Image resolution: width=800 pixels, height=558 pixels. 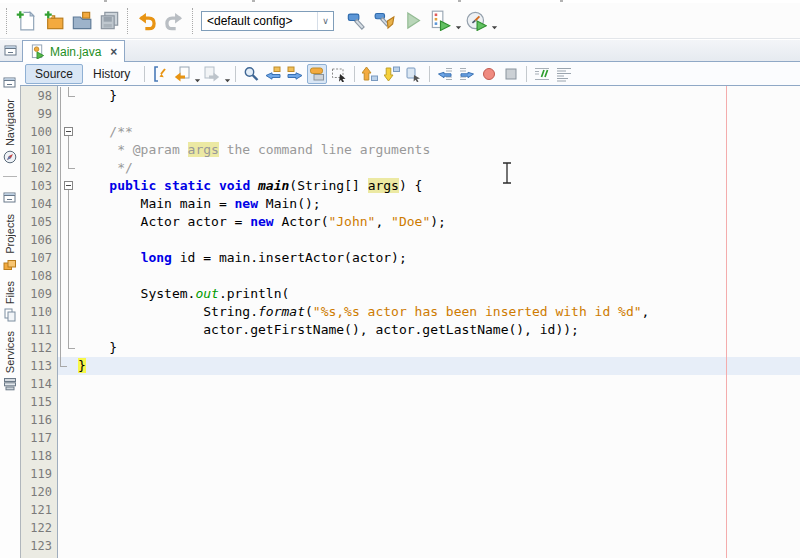 What do you see at coordinates (410, 258) in the screenshot?
I see `code-line-107: 107 long id = main.insertActor(actor);` at bounding box center [410, 258].